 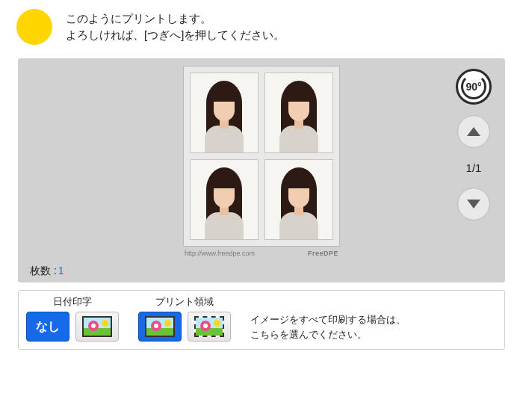 I want to click on footer-url: http://www.freedpe.com, so click(x=220, y=253).